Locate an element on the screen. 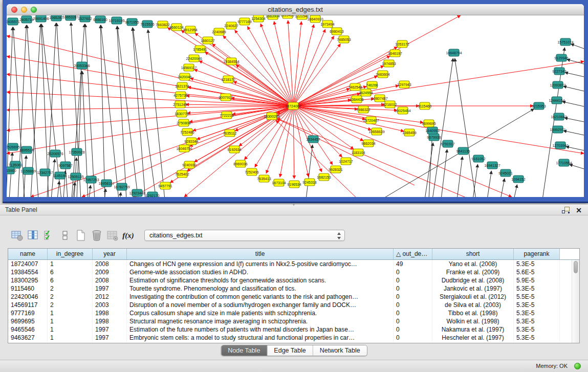 The image size is (588, 372). close-window-button is located at coordinates (14, 10).